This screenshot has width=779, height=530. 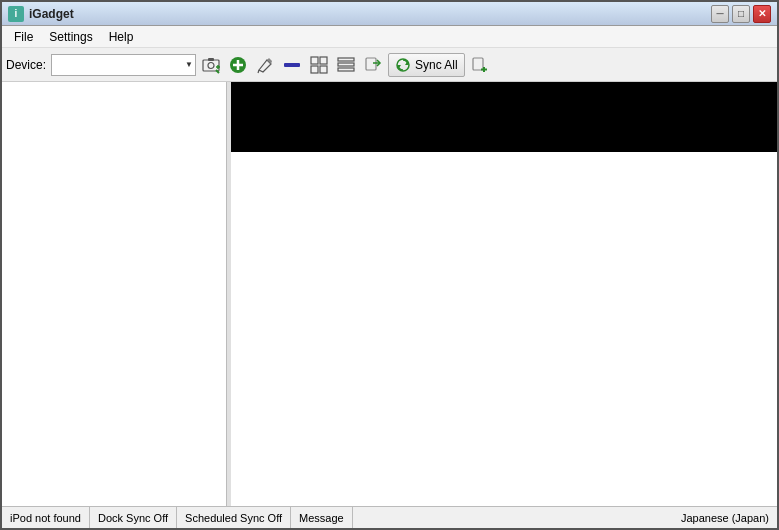 What do you see at coordinates (234, 518) in the screenshot?
I see `scheduled-sync-status: Scheduled Sync Off` at bounding box center [234, 518].